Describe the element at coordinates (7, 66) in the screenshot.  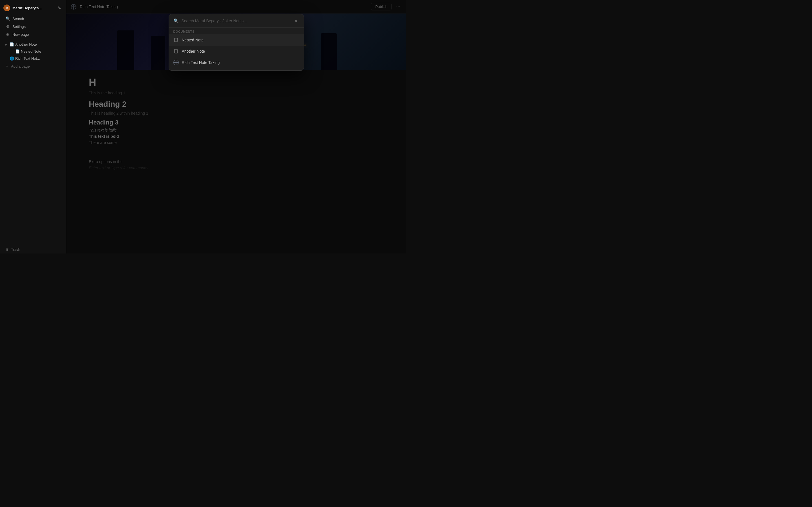
I see `plus-icon: ＋` at that location.